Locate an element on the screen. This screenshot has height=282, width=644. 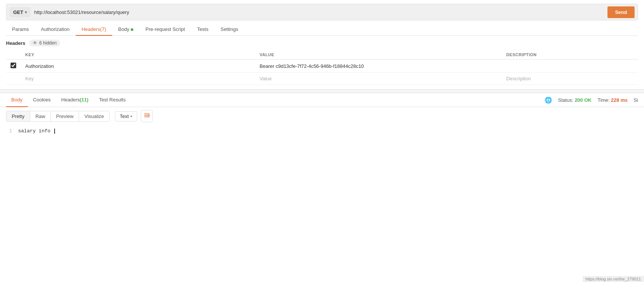
tab-authorization: Authorization is located at coordinates (55, 29).